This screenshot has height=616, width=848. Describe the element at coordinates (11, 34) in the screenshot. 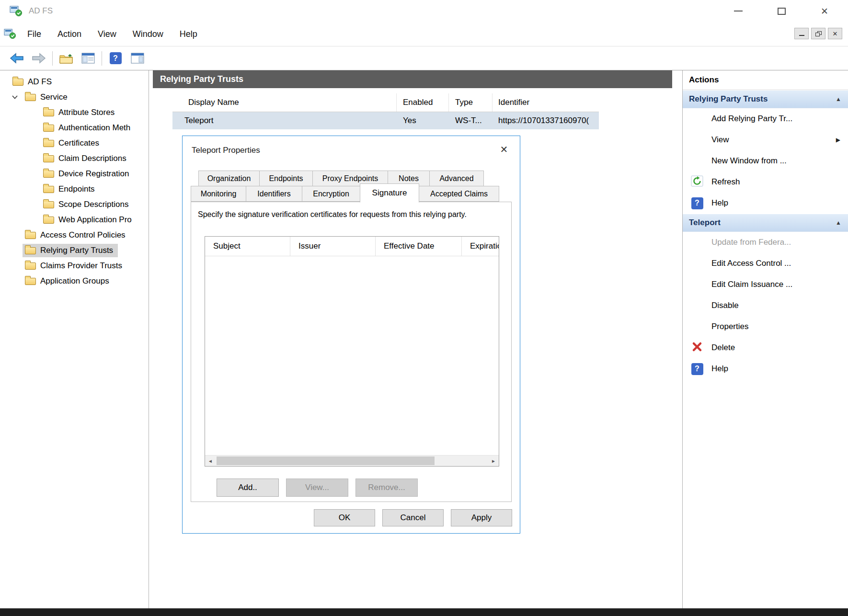

I see `adfs-app-icon-small` at that location.